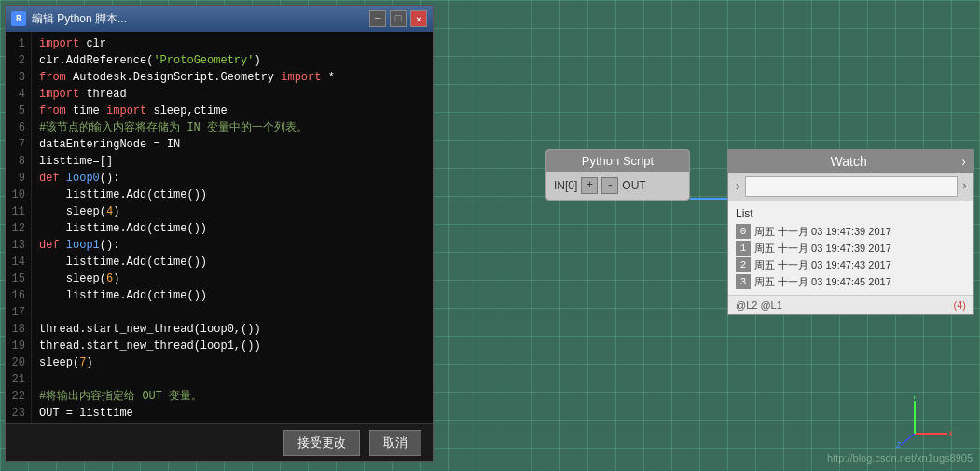 This screenshot has width=980, height=471. I want to click on dynamo-icon: R, so click(19, 19).